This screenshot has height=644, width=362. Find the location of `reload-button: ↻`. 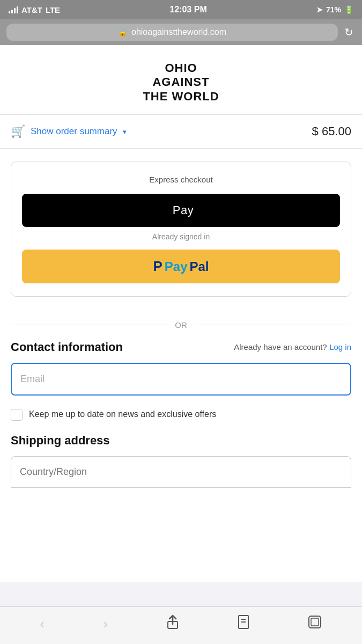

reload-button: ↻ is located at coordinates (349, 32).